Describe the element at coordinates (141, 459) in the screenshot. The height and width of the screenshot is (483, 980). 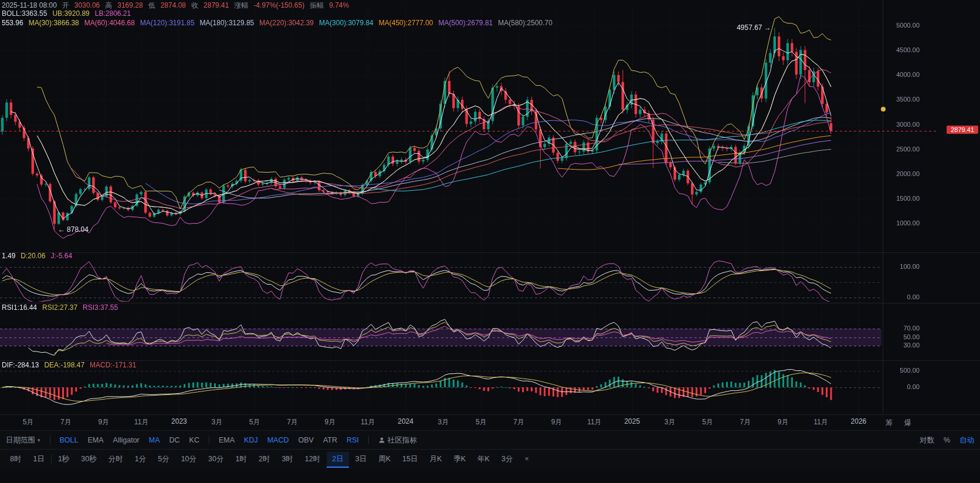
I see `timeframe-button-1分: 1分` at that location.